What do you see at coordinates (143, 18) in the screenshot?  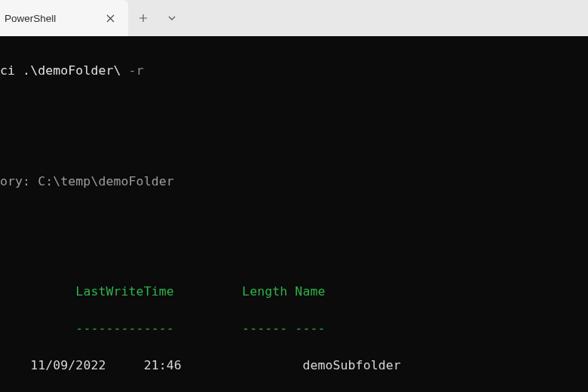 I see `new-tab-button` at bounding box center [143, 18].